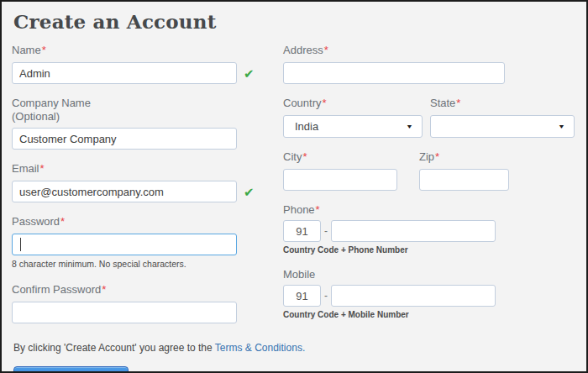 This screenshot has width=588, height=373. I want to click on mobile-country-code-input, so click(302, 296).